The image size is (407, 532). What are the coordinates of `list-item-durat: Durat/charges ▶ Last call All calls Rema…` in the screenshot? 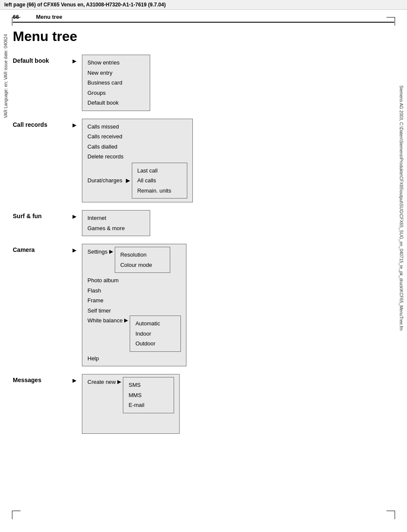 It's located at (137, 181).